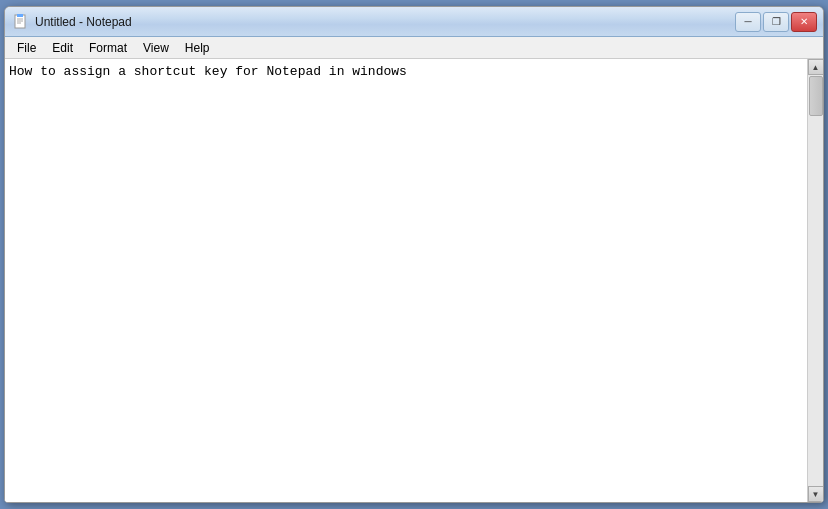  I want to click on menu-item-edit: Edit, so click(62, 48).